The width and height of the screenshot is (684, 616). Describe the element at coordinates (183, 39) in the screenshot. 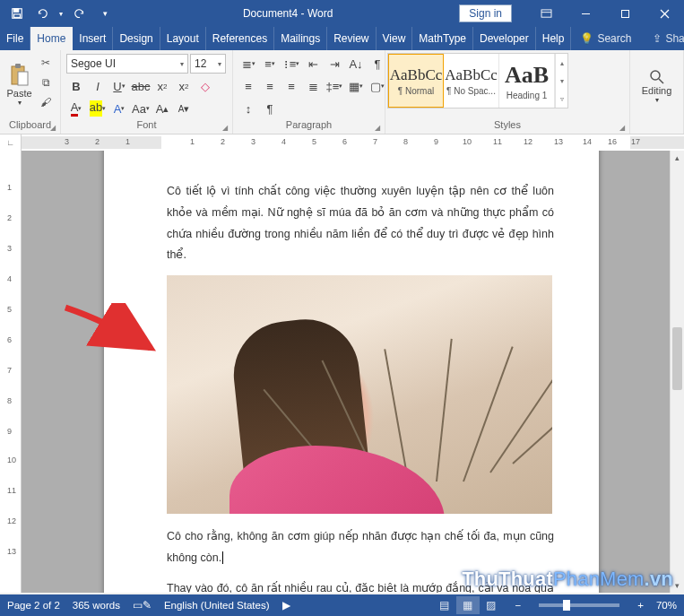

I see `tab-layout: Layout` at that location.